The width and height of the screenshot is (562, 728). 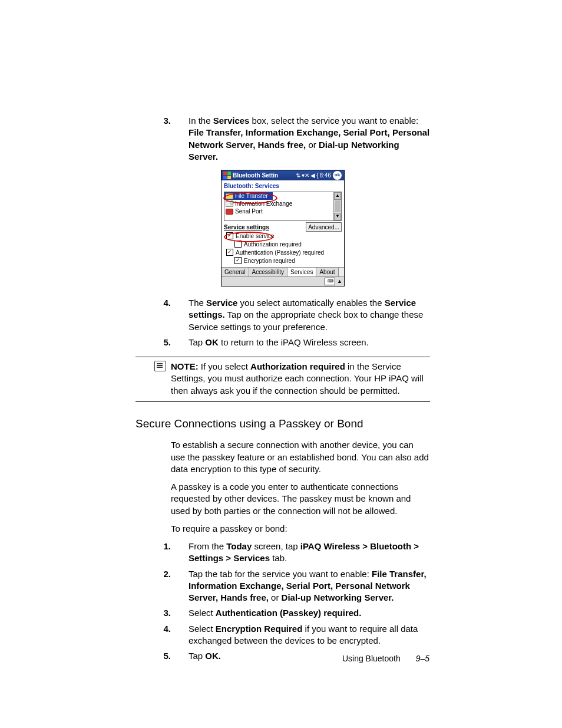 What do you see at coordinates (238, 244) in the screenshot?
I see `checkbox-icon` at bounding box center [238, 244].